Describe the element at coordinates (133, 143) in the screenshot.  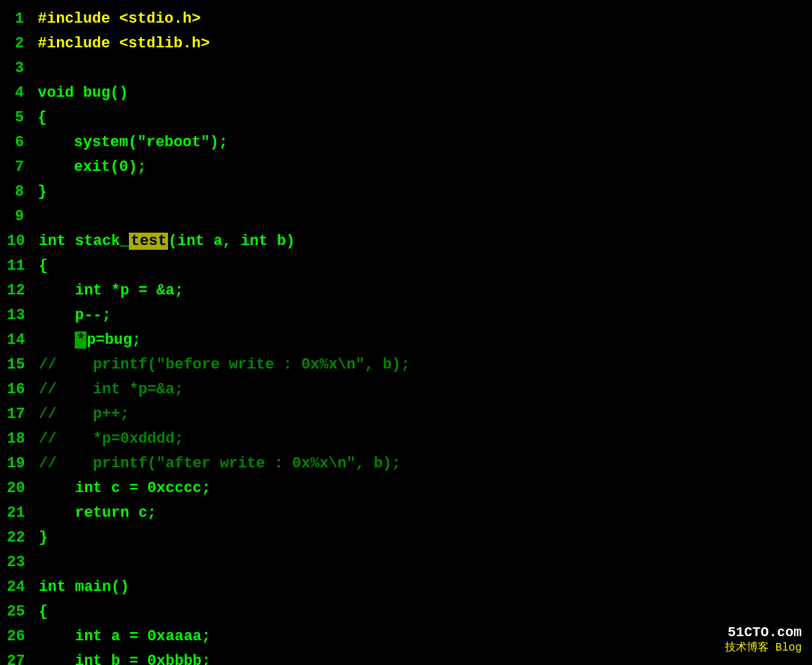
I see `line-content-6: system("reboot");` at that location.